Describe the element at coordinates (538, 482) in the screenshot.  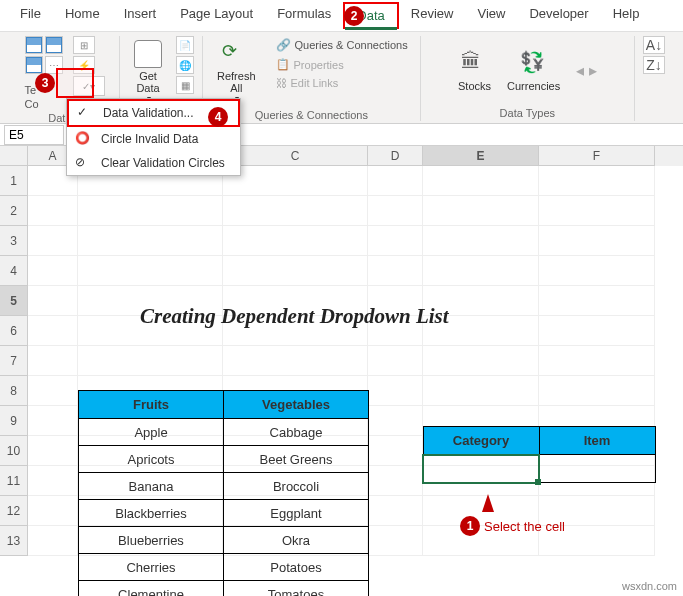
I see `fill-handle` at that location.